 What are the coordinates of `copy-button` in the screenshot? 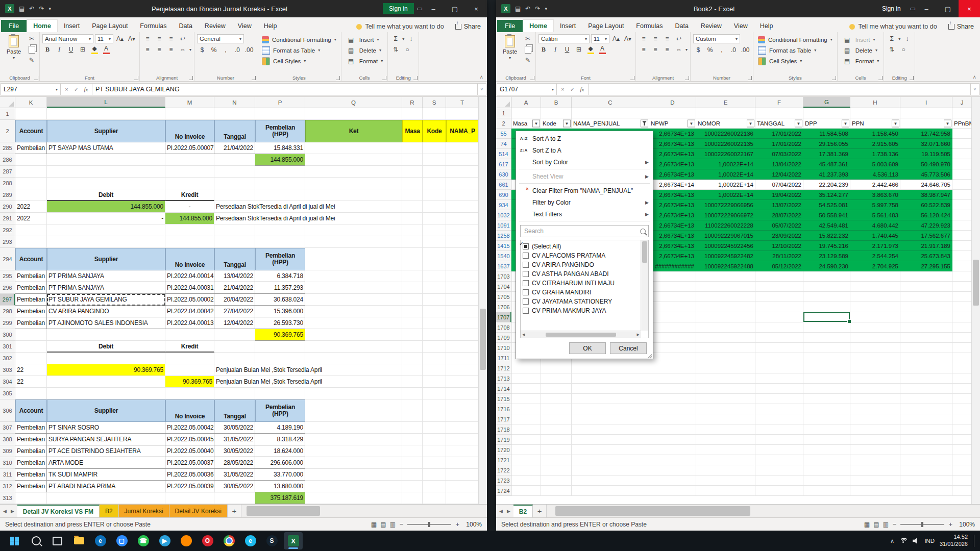 It's located at (528, 49).